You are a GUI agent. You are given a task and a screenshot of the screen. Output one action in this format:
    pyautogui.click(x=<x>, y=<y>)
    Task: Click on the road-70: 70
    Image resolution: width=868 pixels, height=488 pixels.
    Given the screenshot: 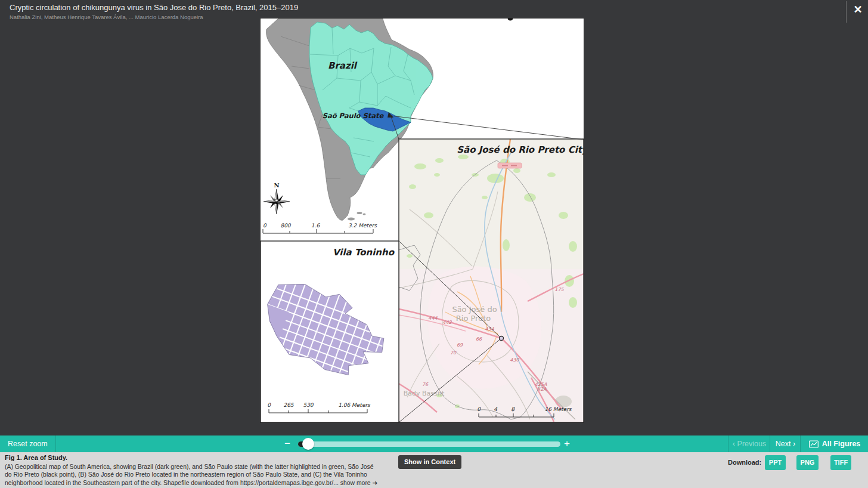 What is the action you would take?
    pyautogui.click(x=453, y=353)
    